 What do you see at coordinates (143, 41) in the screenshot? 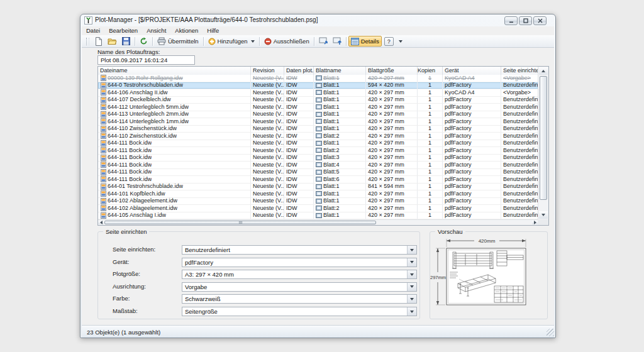
I see `refresh-button` at bounding box center [143, 41].